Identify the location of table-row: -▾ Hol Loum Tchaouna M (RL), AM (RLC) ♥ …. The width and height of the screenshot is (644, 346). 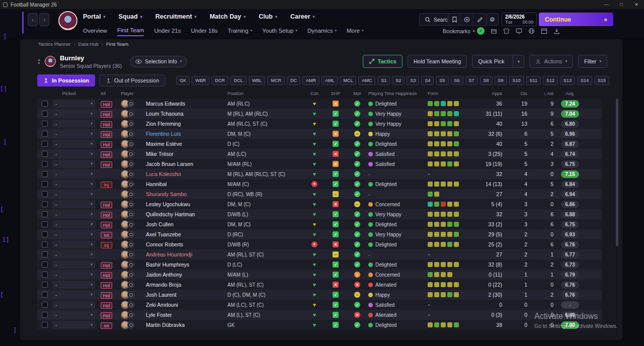
(319, 114).